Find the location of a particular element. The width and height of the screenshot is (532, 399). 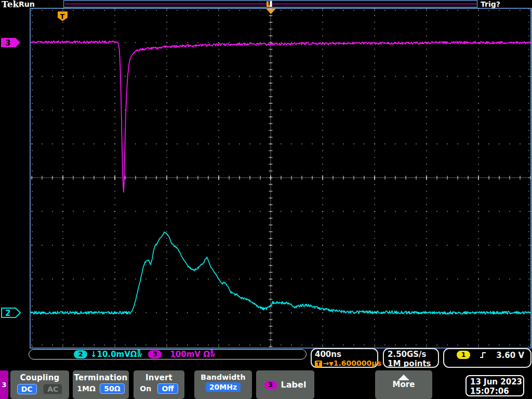

ch2-position-marker: 2 is located at coordinates (11, 313).